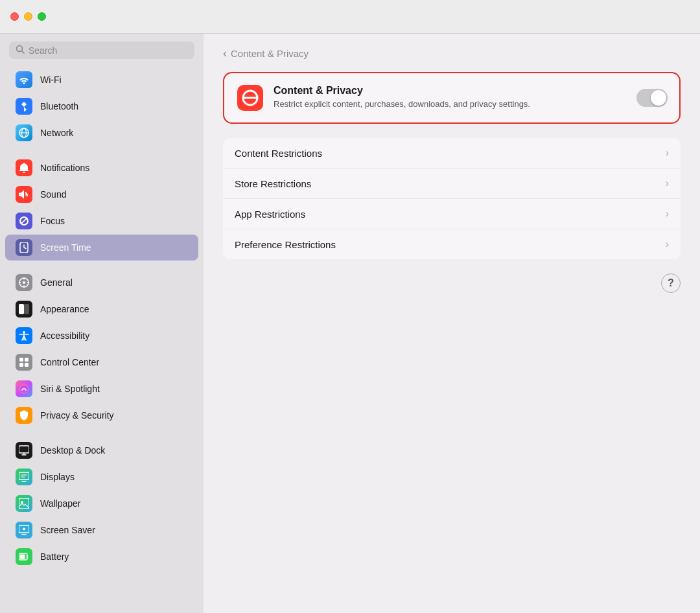  I want to click on sidebar-item-controlcenter: Control Center, so click(102, 362).